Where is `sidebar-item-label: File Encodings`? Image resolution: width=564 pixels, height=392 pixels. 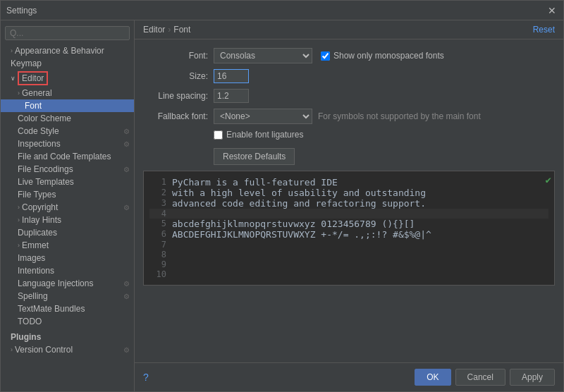 sidebar-item-label: File Encodings is located at coordinates (45, 169).